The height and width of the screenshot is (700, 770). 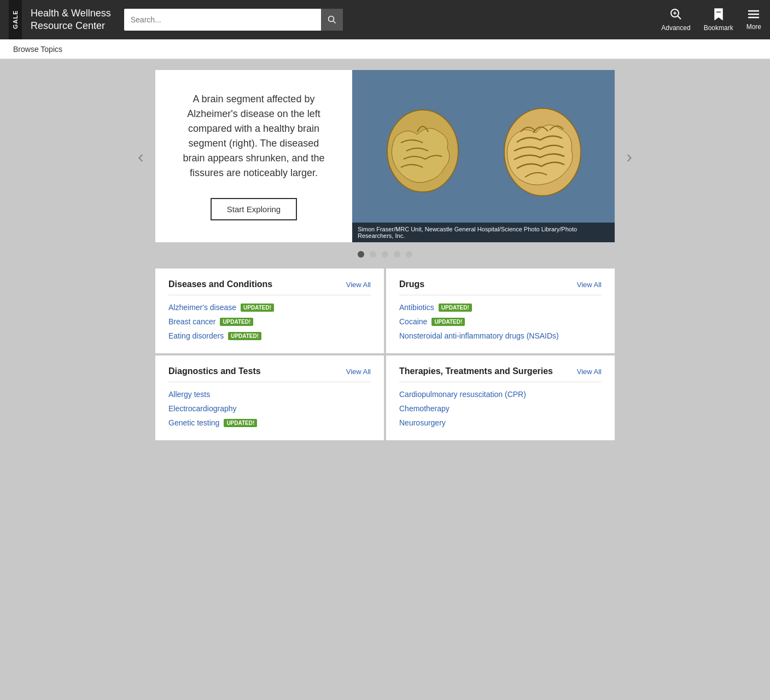 What do you see at coordinates (385, 254) in the screenshot?
I see `carousel-dots` at bounding box center [385, 254].